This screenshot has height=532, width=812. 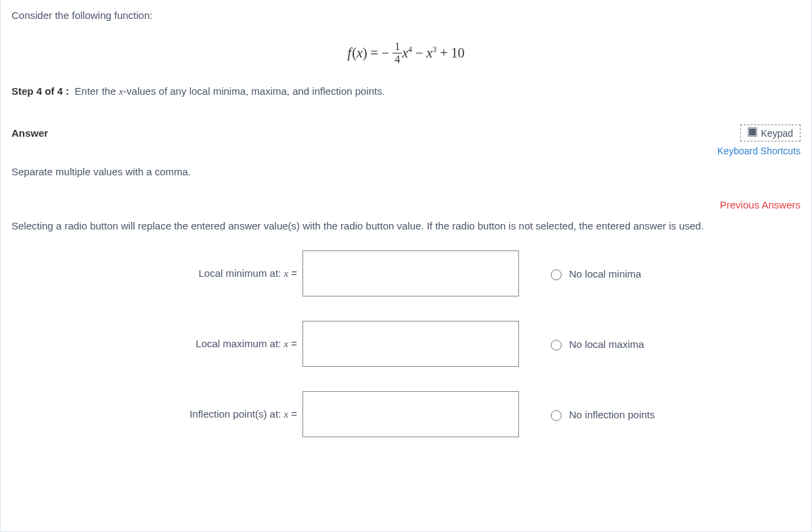 What do you see at coordinates (406, 15) in the screenshot?
I see `question-prompt: Consider the following function:` at bounding box center [406, 15].